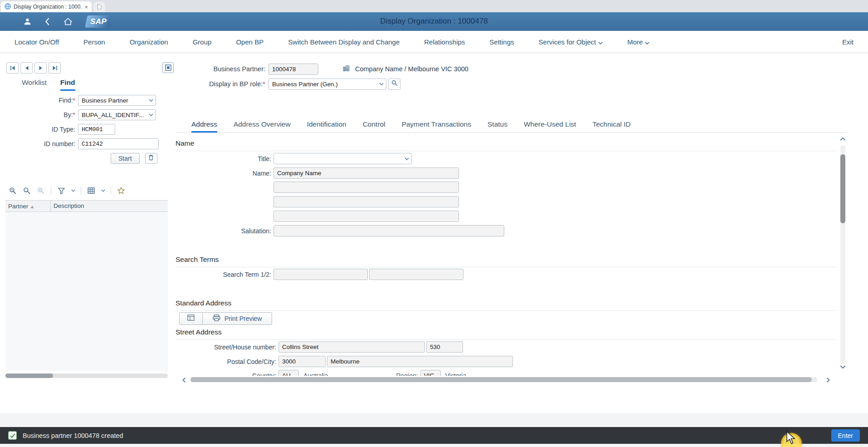 Image resolution: width=868 pixels, height=447 pixels. Describe the element at coordinates (111, 191) in the screenshot. I see `toolbar-divider` at that location.